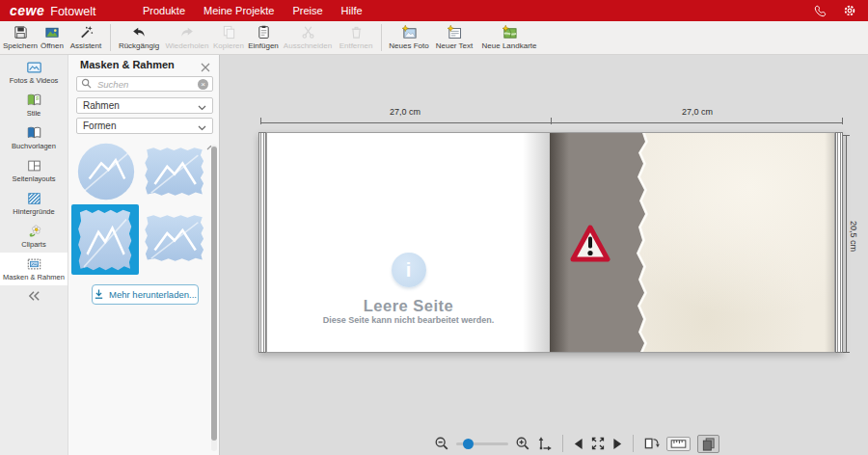 The image size is (868, 455). What do you see at coordinates (139, 39) in the screenshot?
I see `undo-button: Rückgängig` at bounding box center [139, 39].